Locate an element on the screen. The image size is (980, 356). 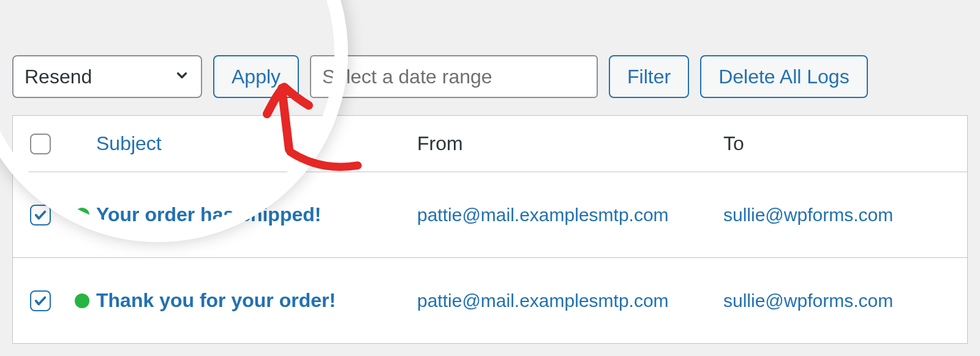
bulk-action-select: Resend is located at coordinates (107, 77).